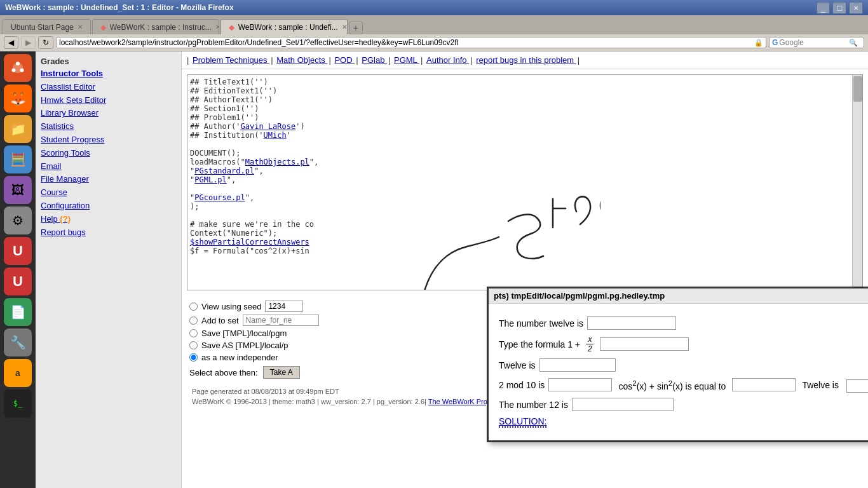 Image resolution: width=868 pixels, height=488 pixels. I want to click on preview-row-4: 2 mod 10 is cos2(x) + sin2(x) is equal t…, so click(684, 385).